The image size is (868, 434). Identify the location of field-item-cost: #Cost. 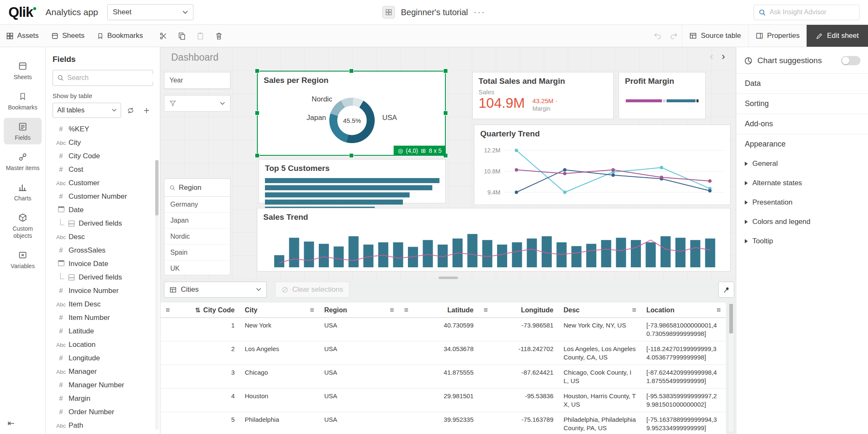
(103, 170).